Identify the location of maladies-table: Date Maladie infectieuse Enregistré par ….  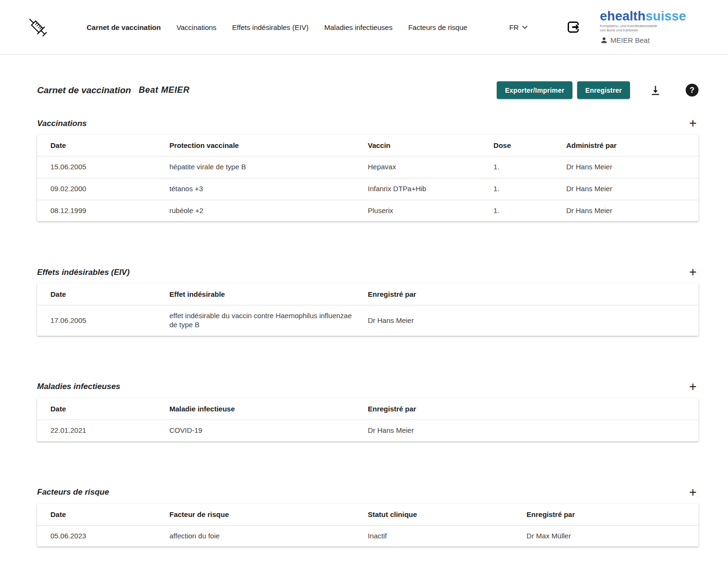
(368, 419).